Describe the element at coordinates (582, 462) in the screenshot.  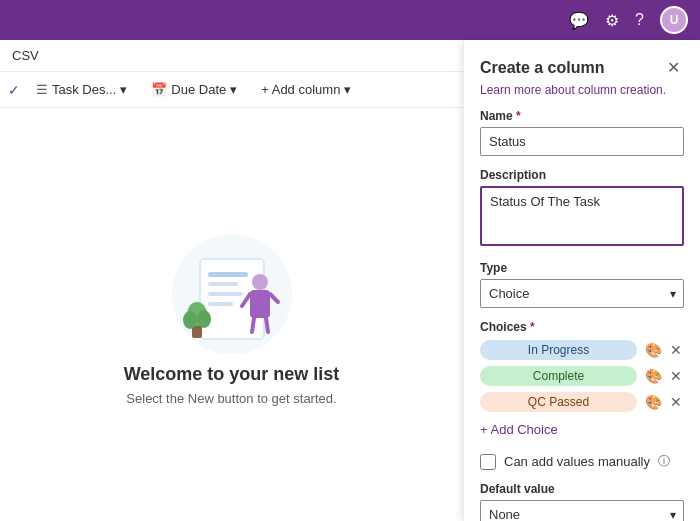
I see `can-add-manually-row: Can add values manually ⓘ` at that location.